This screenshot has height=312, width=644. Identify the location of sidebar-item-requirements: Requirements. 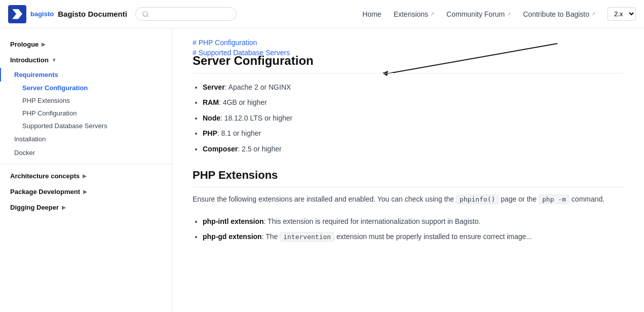
(86, 75).